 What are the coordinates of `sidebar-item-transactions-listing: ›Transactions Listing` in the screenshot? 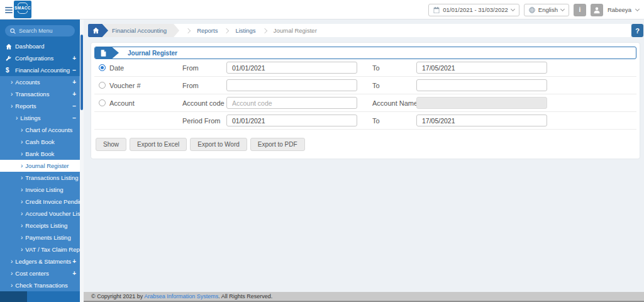 It's located at (40, 177).